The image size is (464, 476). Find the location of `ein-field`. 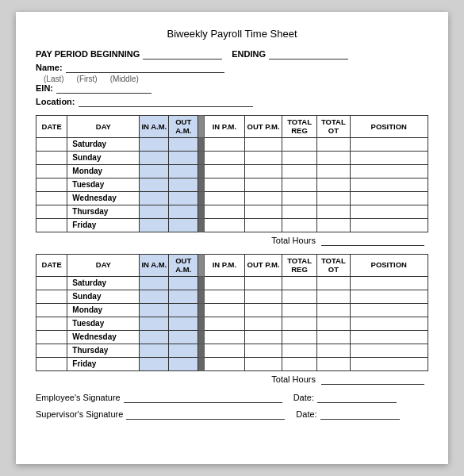

ein-field is located at coordinates (104, 89).